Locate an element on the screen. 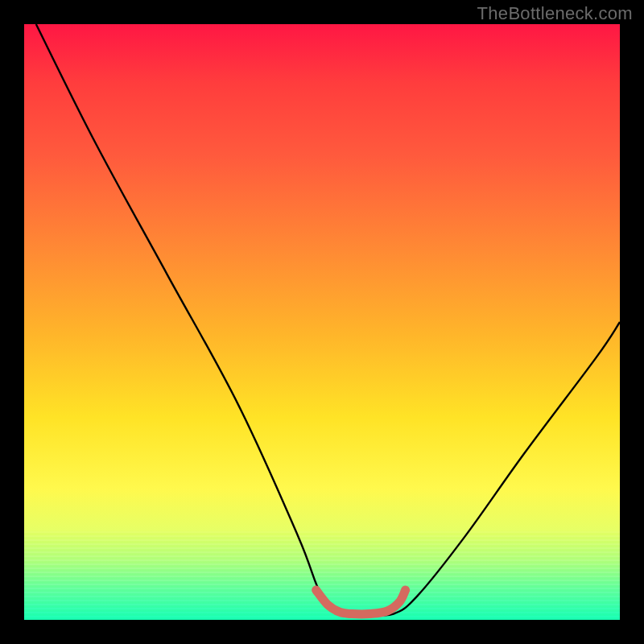 This screenshot has width=644, height=644. highlight-segment is located at coordinates (361, 602).